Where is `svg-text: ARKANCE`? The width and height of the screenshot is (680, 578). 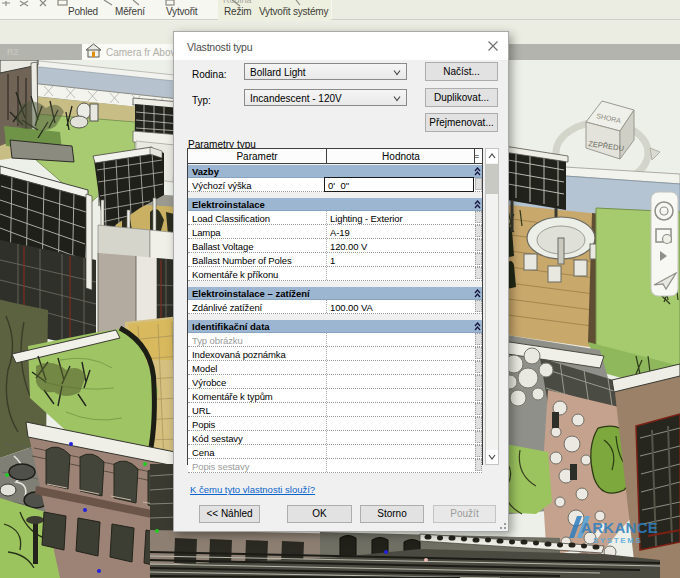
svg-text: ARKANCE is located at coordinates (620, 528).